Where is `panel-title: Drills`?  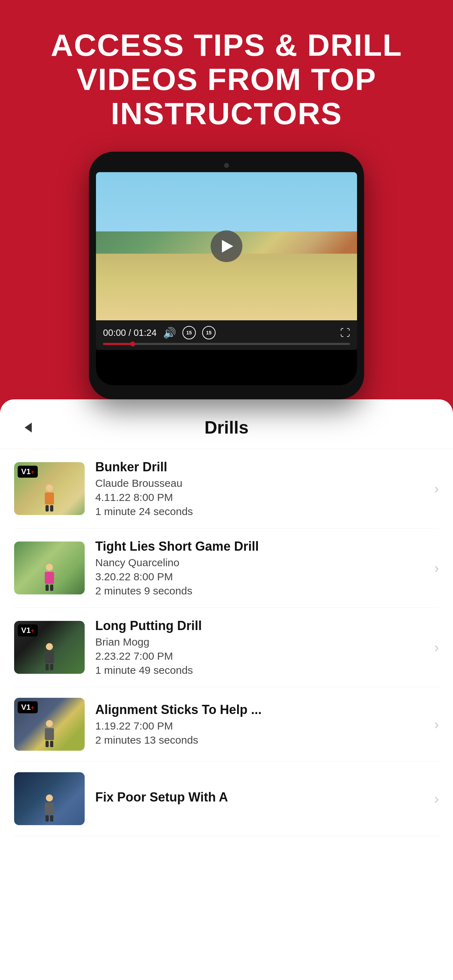 panel-title: Drills is located at coordinates (227, 428).